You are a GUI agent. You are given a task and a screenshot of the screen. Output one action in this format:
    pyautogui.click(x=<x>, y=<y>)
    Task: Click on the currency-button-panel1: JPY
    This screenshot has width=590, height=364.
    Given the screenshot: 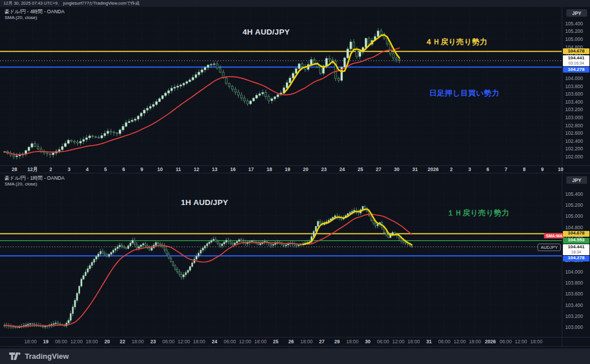 What is the action you would take?
    pyautogui.click(x=577, y=13)
    